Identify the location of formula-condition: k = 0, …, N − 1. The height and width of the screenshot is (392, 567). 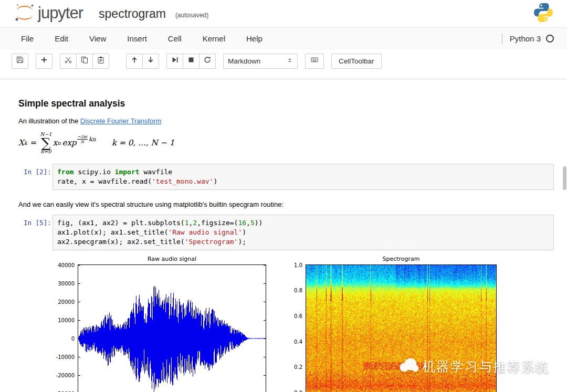
(143, 143).